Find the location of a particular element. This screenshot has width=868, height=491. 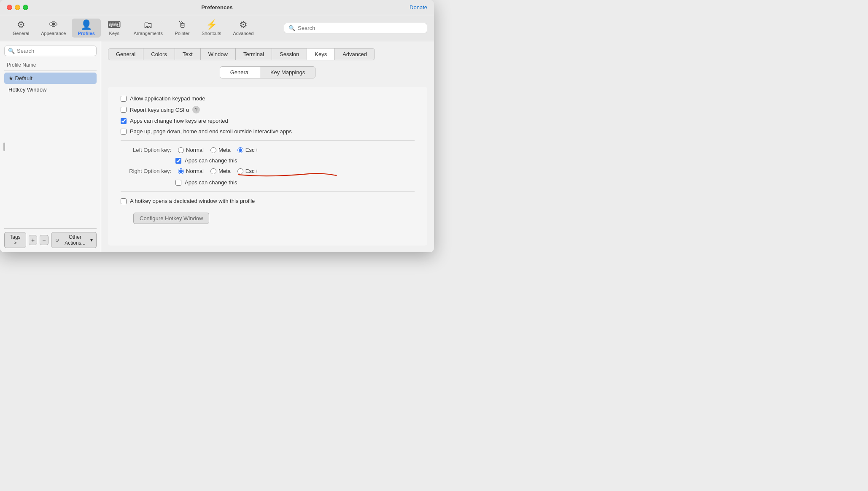

right-esc-text: Esc+ is located at coordinates (251, 171).